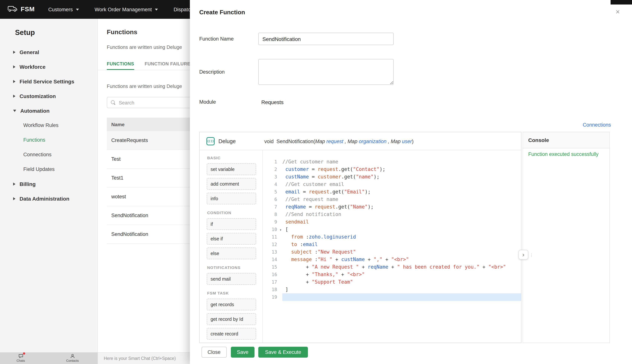  I want to click on line-number: 19, so click(273, 297).